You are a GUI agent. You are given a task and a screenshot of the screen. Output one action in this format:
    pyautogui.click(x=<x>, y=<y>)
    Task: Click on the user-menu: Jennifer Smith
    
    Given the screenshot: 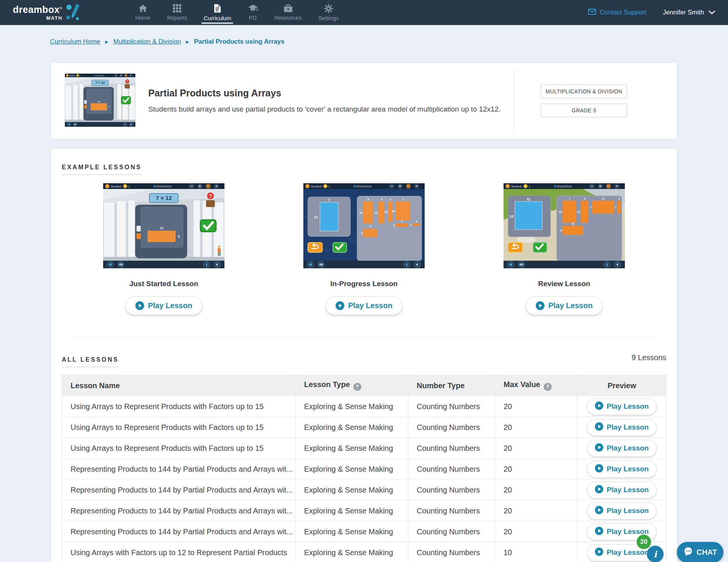 What is the action you would take?
    pyautogui.click(x=689, y=13)
    